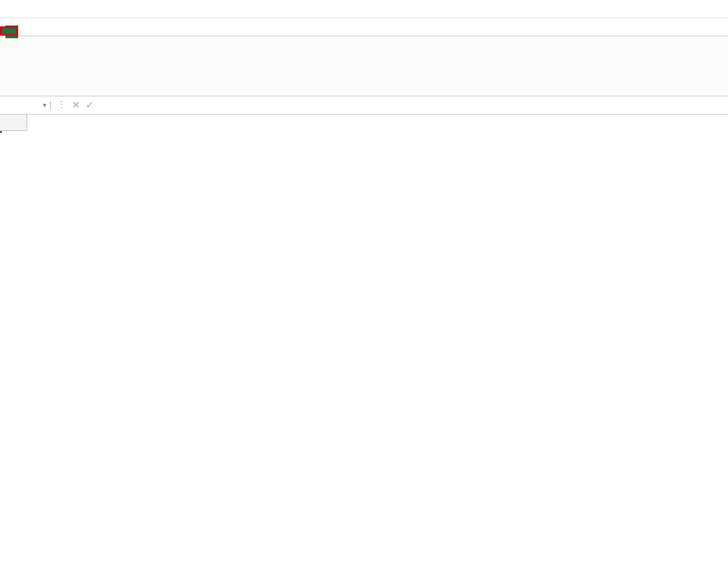  What do you see at coordinates (66, 8) in the screenshot?
I see `qat-redo-icon` at bounding box center [66, 8].